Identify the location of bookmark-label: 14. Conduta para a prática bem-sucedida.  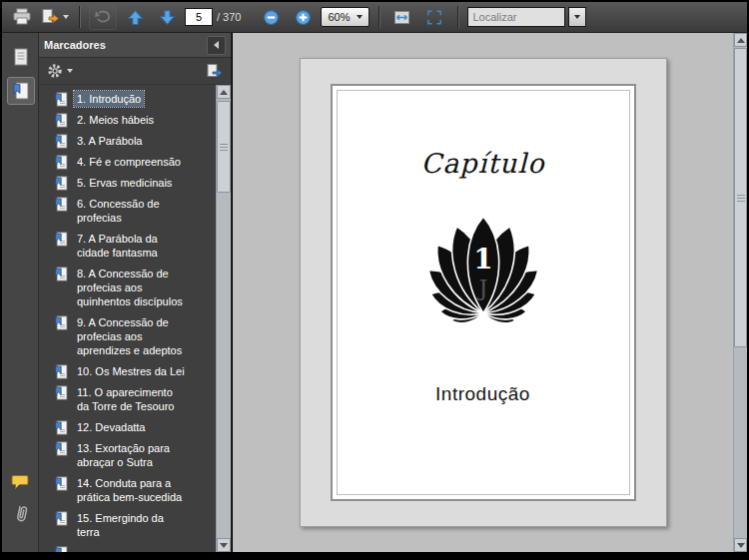
(132, 490).